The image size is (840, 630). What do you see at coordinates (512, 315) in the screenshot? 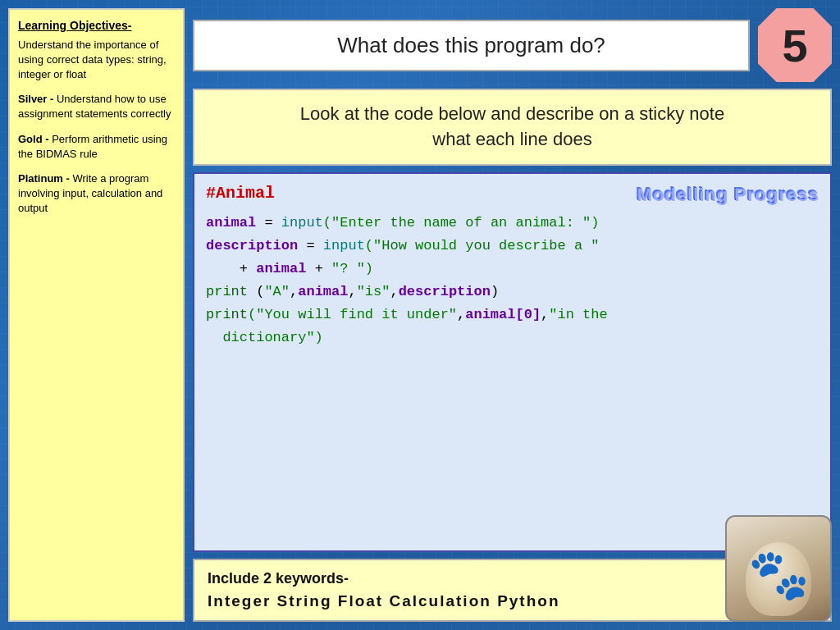
I see `code-line-4a: print("You will find it under",animal[0]…` at bounding box center [512, 315].